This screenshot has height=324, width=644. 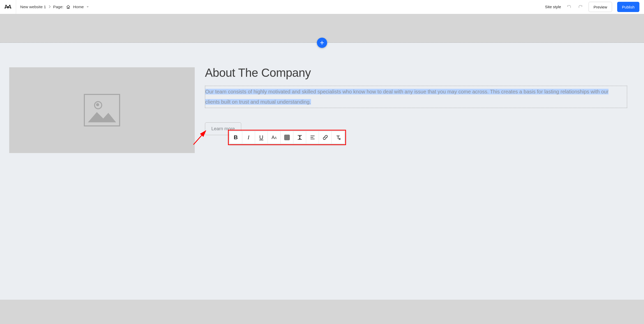 I want to click on page-label: Page:, so click(x=58, y=7).